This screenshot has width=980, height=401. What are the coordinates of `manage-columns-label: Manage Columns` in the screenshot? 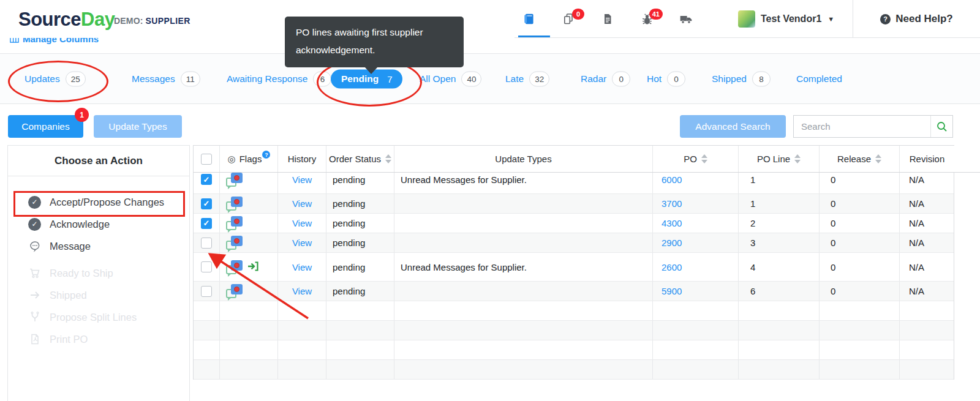 It's located at (61, 41).